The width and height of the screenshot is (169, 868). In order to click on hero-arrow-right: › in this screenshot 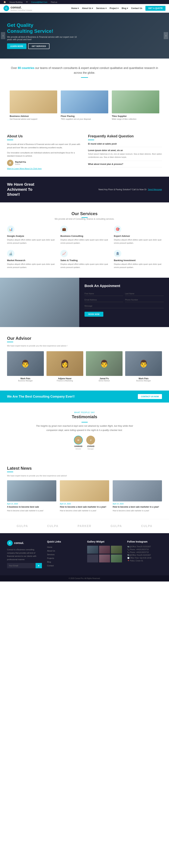, I will do `click(166, 36)`.